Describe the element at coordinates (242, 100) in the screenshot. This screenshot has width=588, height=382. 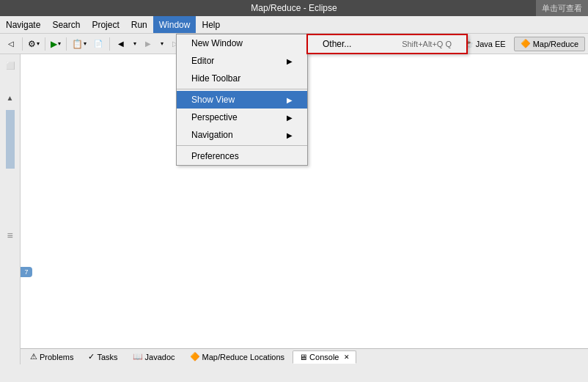
I see `menu-show-view: Show View ▶` at that location.